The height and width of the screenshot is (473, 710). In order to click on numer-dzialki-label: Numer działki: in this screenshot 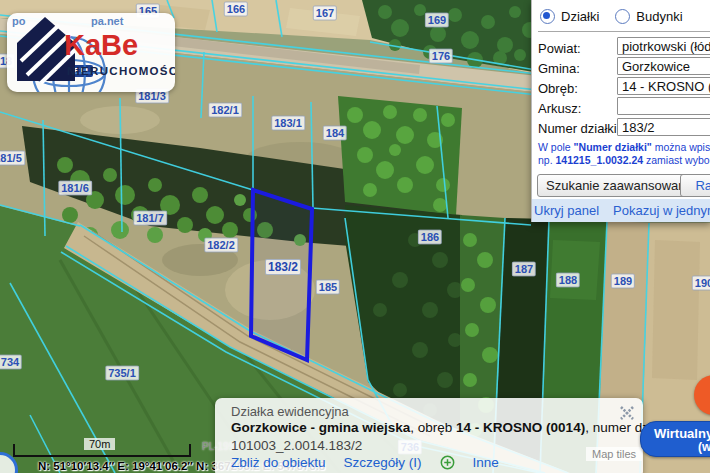, I will do `click(579, 129)`.